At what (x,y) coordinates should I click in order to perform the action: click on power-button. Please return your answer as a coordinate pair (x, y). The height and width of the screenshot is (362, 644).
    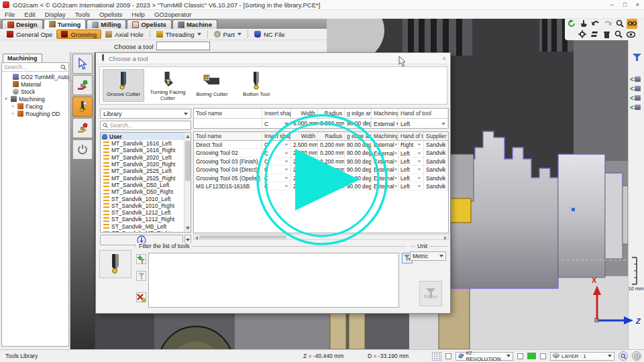
    Looking at the image, I should click on (83, 149).